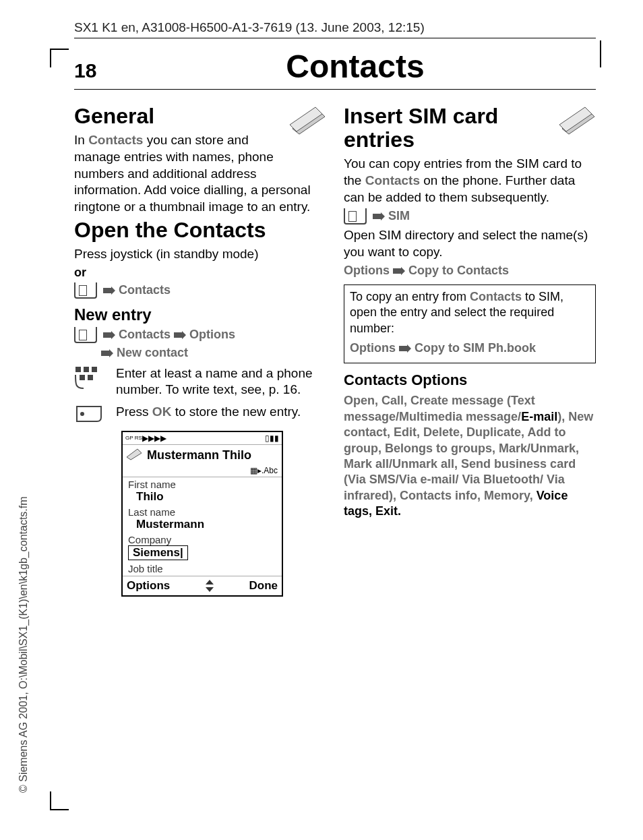 This screenshot has height=840, width=643. What do you see at coordinates (202, 569) in the screenshot?
I see `field-label-jobtitle: Job title` at bounding box center [202, 569].